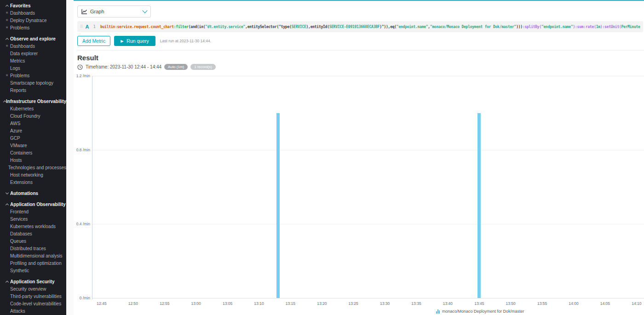 This screenshot has height=315, width=644. Describe the element at coordinates (33, 61) in the screenshot. I see `sidebar-item-metrics: Metrics` at that location.